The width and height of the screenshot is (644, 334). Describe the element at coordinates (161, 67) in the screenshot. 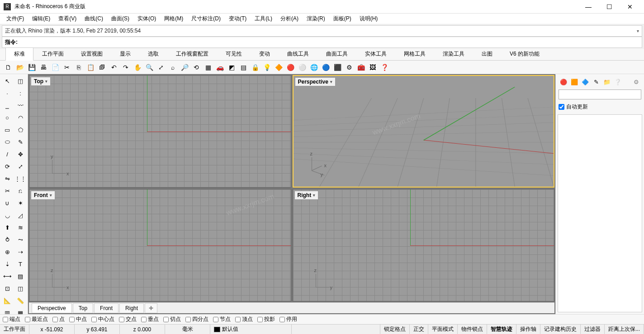

I see `zoom-extents-icon: ⤢` at that location.